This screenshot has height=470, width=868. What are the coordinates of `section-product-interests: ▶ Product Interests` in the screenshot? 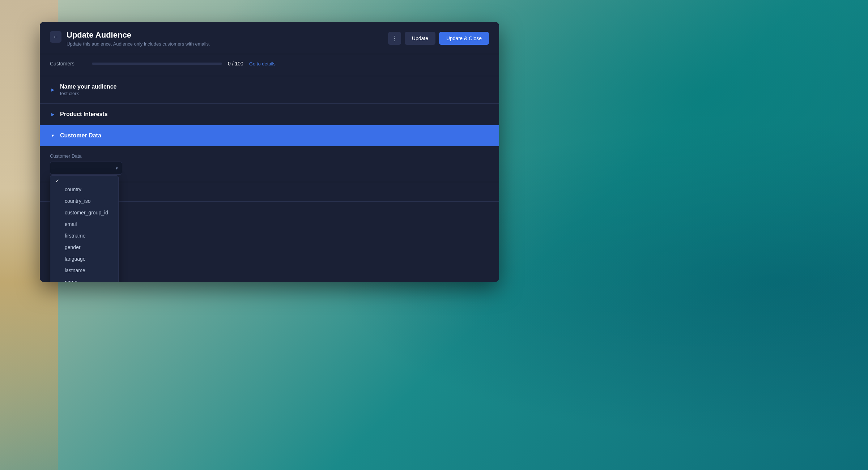 It's located at (269, 114).